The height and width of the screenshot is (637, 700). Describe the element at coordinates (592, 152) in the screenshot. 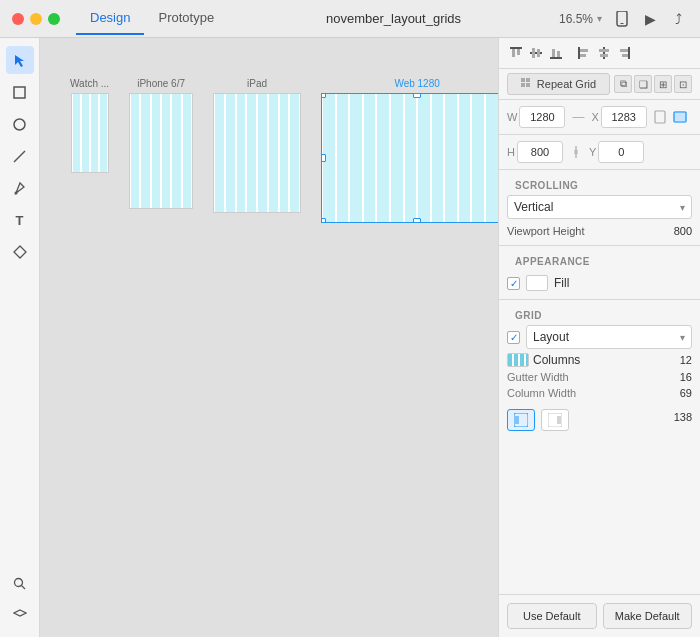

I see `y-label: Y` at that location.